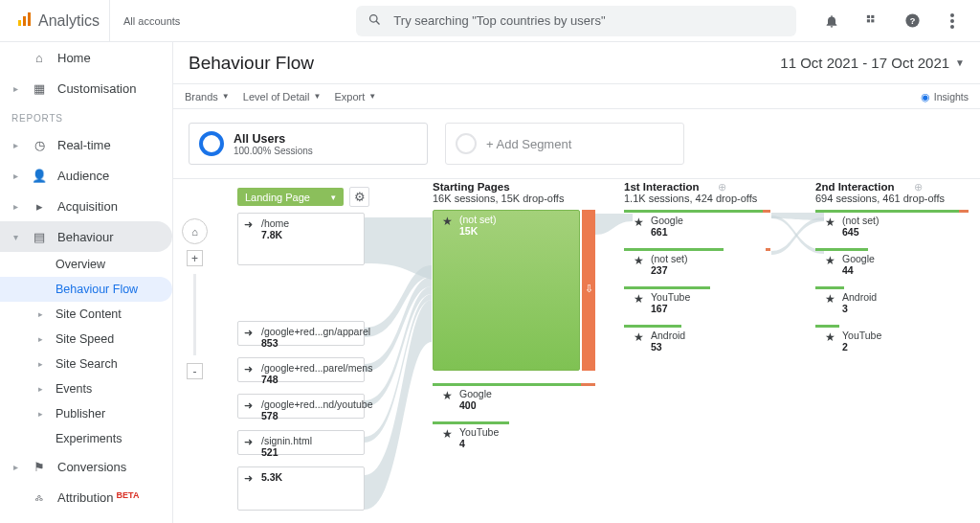 The width and height of the screenshot is (980, 523). What do you see at coordinates (301, 333) in the screenshot?
I see `landing-node: /google+red...gn/apparel 853` at bounding box center [301, 333].